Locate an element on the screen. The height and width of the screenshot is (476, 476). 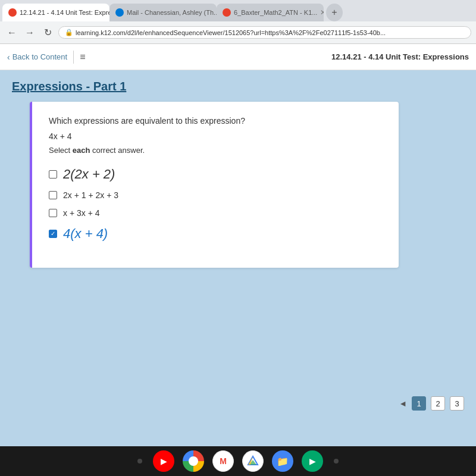
pagination: ◄ 1 2 3 is located at coordinates (431, 403).